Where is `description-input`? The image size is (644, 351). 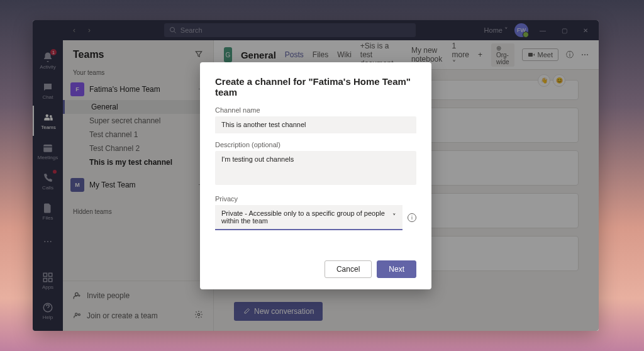
description-input is located at coordinates (316, 168).